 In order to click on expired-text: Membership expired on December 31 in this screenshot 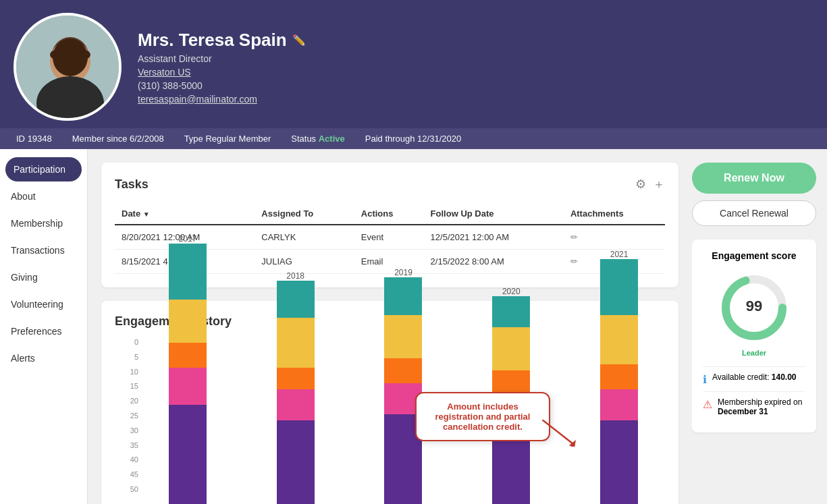, I will do `click(762, 407)`.